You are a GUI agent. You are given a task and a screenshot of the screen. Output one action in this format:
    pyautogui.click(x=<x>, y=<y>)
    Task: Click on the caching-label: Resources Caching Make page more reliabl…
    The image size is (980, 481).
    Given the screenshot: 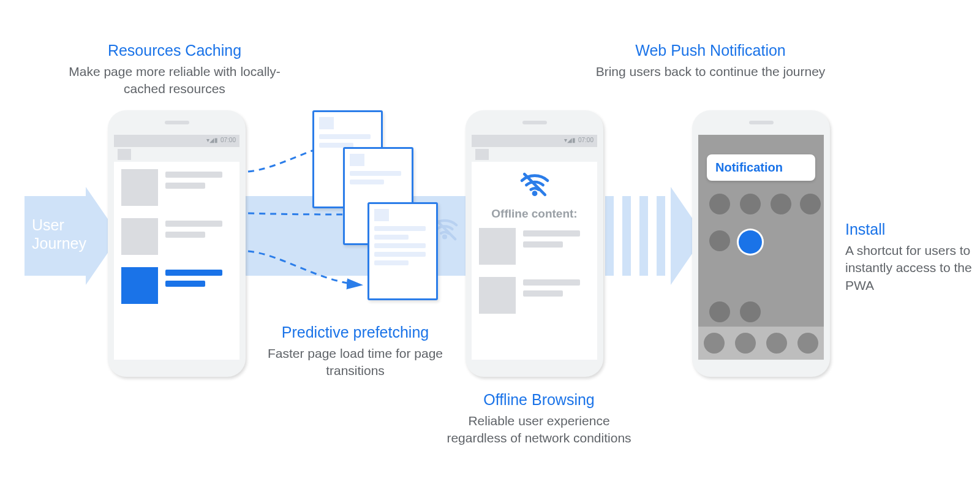 What is the action you would take?
    pyautogui.click(x=175, y=70)
    